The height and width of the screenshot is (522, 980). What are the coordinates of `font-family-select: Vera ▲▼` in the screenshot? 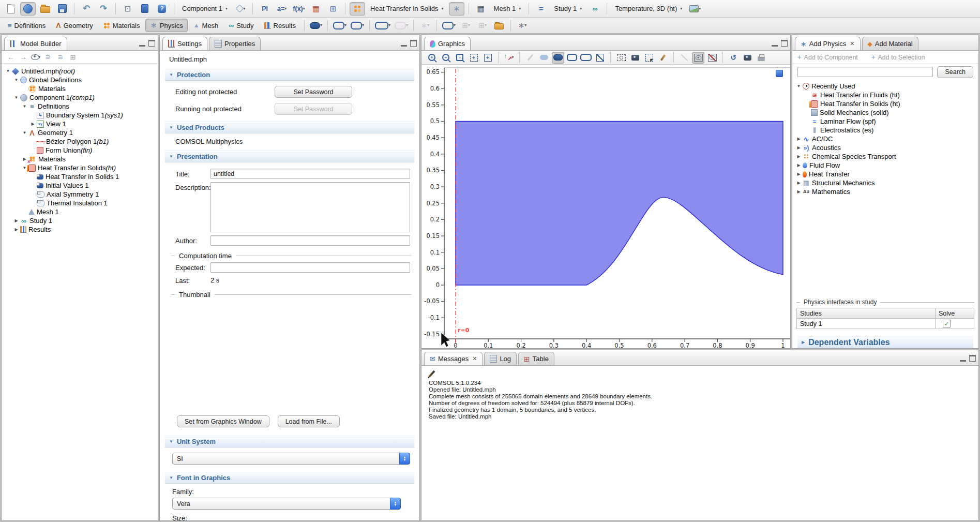 It's located at (287, 504).